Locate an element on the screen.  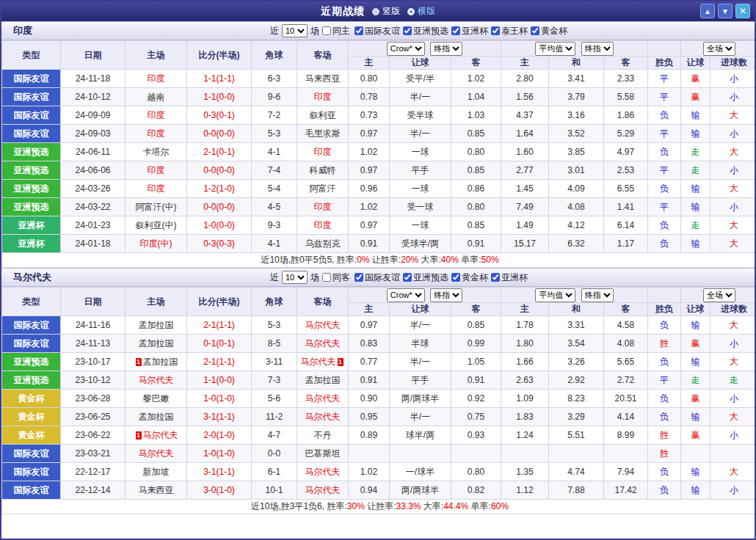
summary-label: 近10场,胜3平1负6, 胜率: is located at coordinates (299, 506).